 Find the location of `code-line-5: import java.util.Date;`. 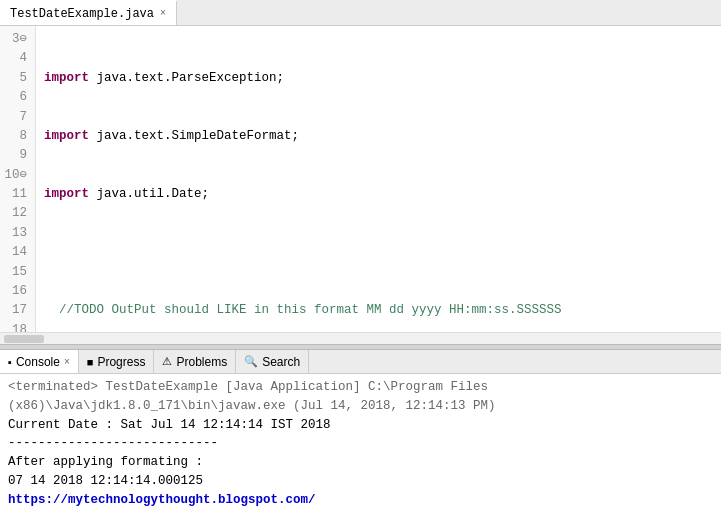

code-line-5: import java.util.Date; is located at coordinates (382, 194).